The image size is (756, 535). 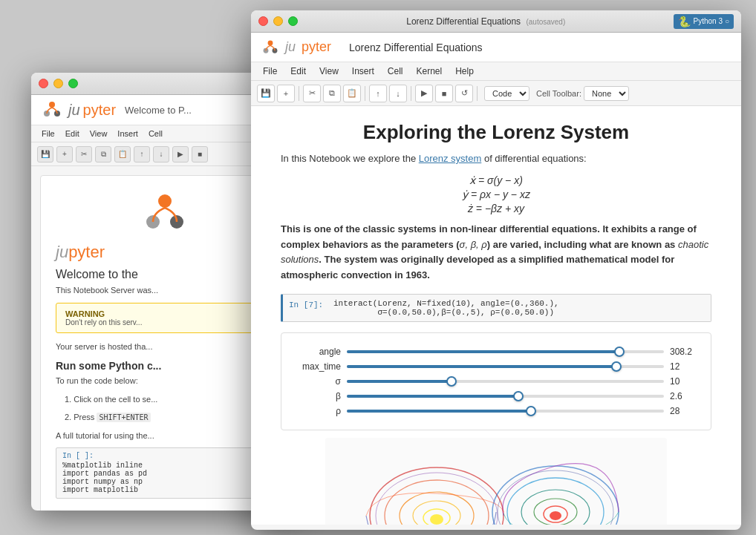 I want to click on slider-fill-ρ, so click(x=439, y=411).